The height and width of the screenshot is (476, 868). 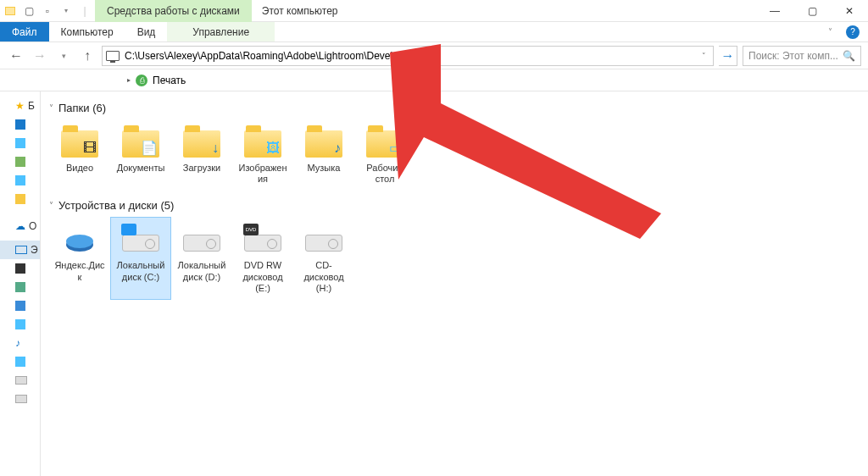 I want to click on group-header-folders: ˅ Папки (6), so click(x=454, y=108).